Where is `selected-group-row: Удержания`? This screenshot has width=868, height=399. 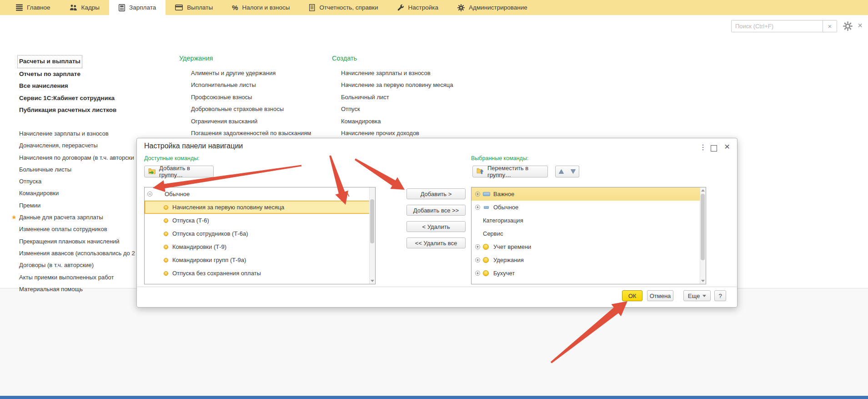
selected-group-row: Удержания is located at coordinates (588, 260).